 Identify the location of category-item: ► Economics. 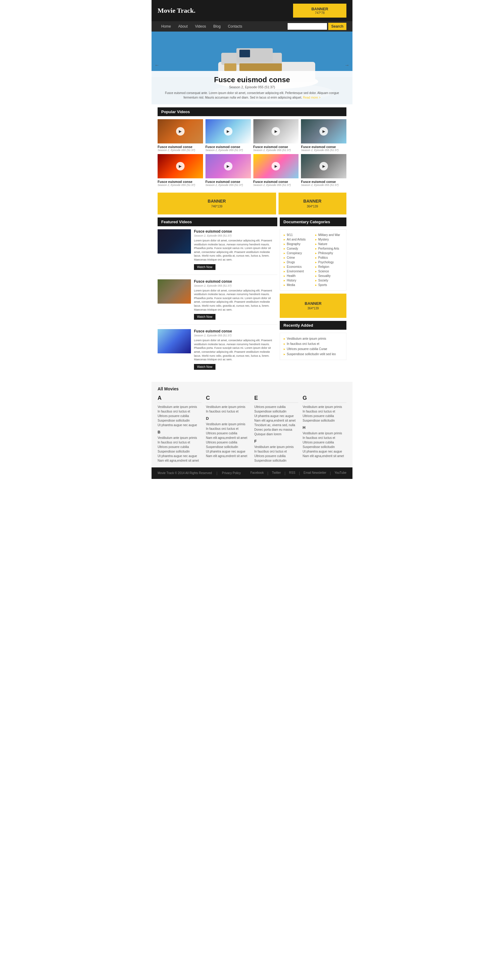
(297, 267).